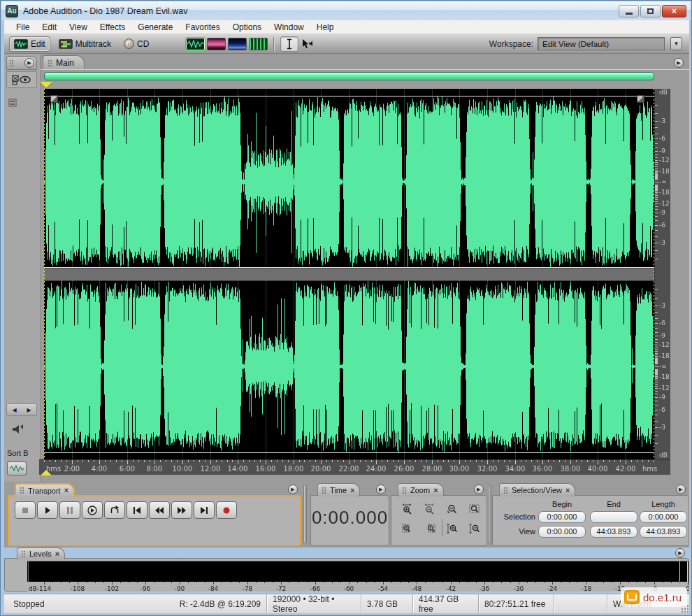  Describe the element at coordinates (452, 509) in the screenshot. I see `zoom-out-full-button` at that location.